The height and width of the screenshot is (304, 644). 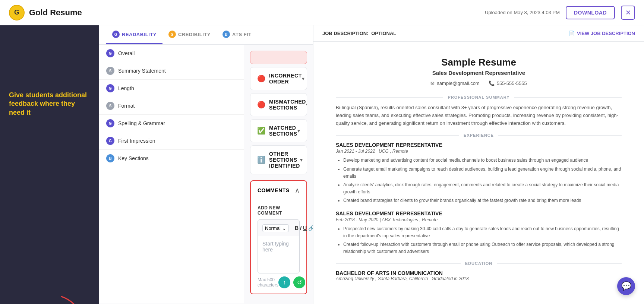 I want to click on exp-divider-right, so click(x=560, y=136).